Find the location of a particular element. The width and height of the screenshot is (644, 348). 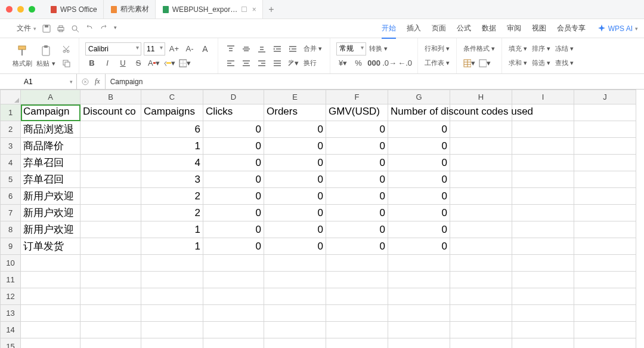

ribbon-tab: 数据 is located at coordinates (489, 29).